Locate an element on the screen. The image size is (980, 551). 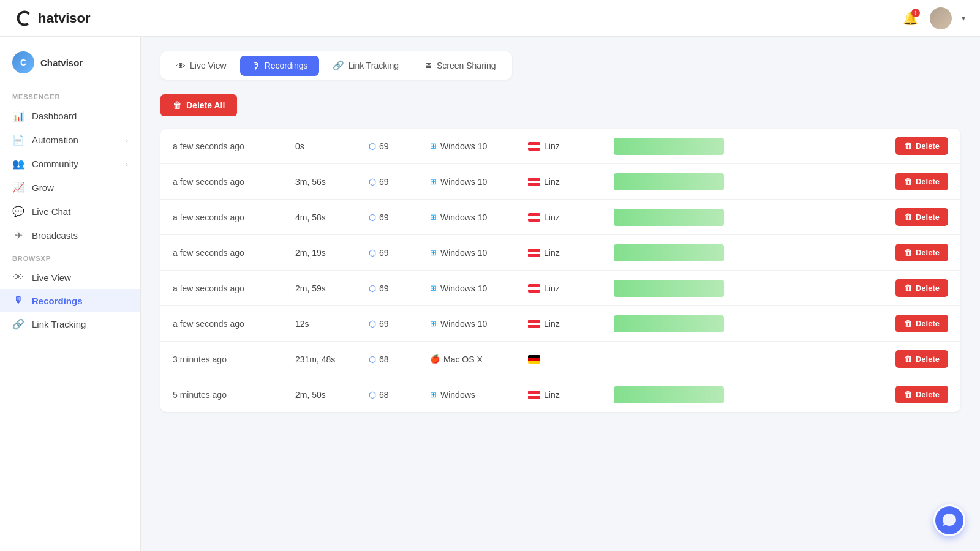
tab-link-tracking-icon: 🔗 is located at coordinates (338, 66).